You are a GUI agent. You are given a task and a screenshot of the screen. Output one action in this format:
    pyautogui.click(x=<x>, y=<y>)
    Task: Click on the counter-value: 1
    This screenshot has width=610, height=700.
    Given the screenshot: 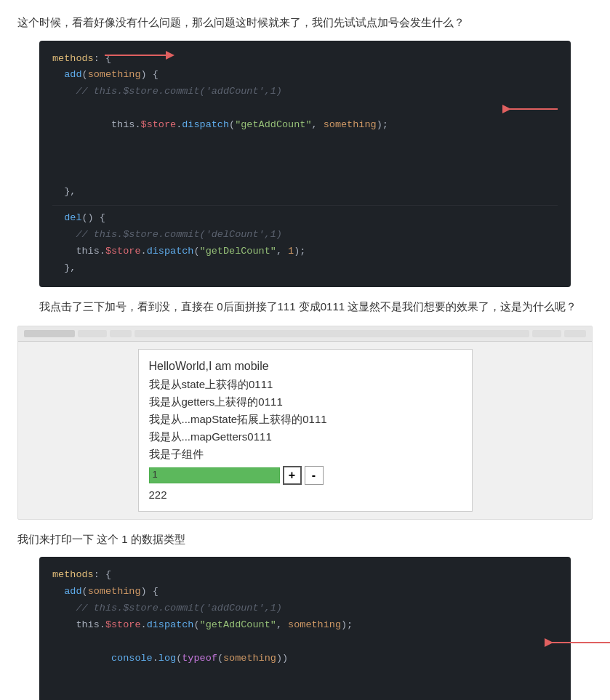 What is the action you would take?
    pyautogui.click(x=156, y=475)
    